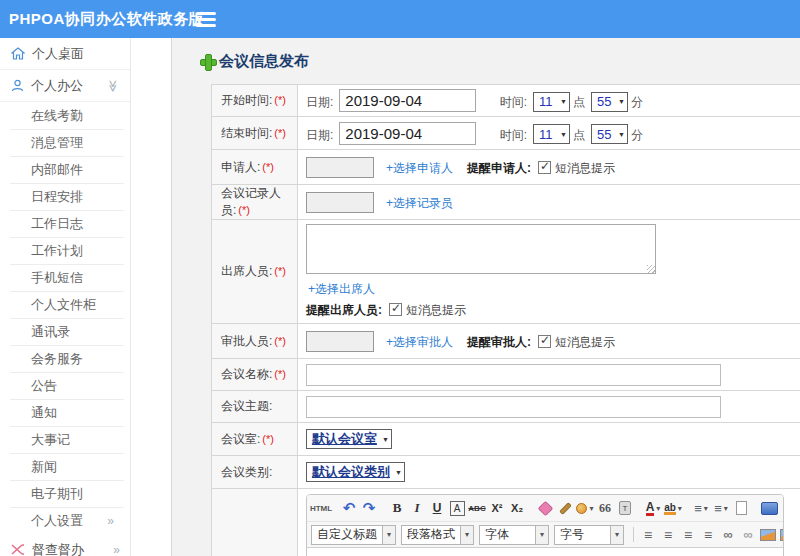 The width and height of the screenshot is (800, 556). Describe the element at coordinates (708, 535) in the screenshot. I see `align-justify-icon: ≡` at that location.